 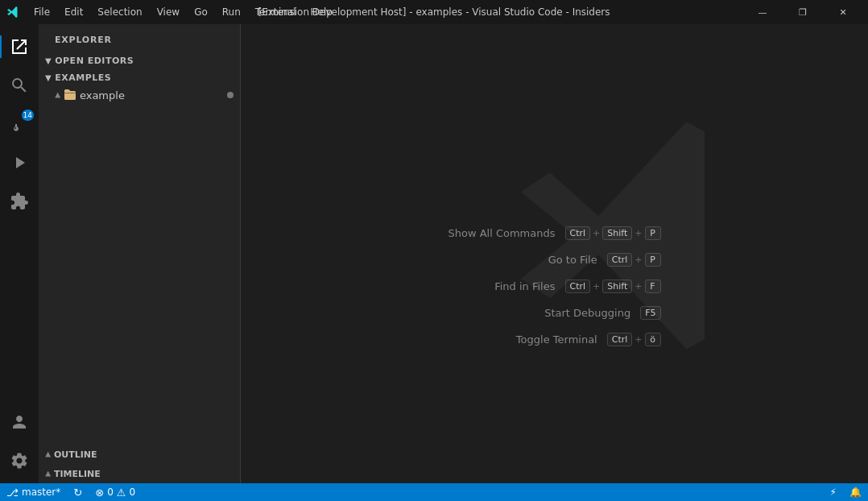 What do you see at coordinates (803, 12) in the screenshot?
I see `maximize-button: ❐` at bounding box center [803, 12].